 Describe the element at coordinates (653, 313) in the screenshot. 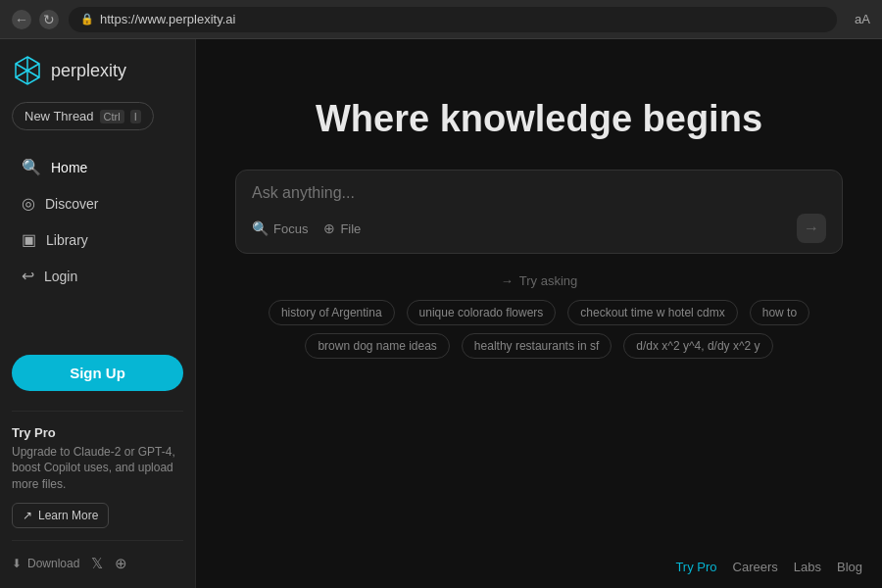

I see `suggestion-chip: checkout time w hotel cdmx` at that location.